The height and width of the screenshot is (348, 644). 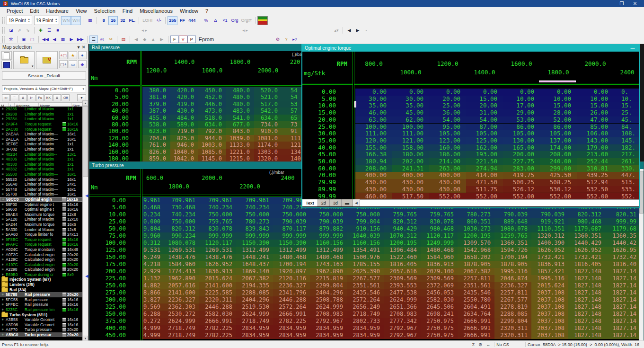 I want to click on hscroll-left-icon: ◀, so click(x=357, y=203).